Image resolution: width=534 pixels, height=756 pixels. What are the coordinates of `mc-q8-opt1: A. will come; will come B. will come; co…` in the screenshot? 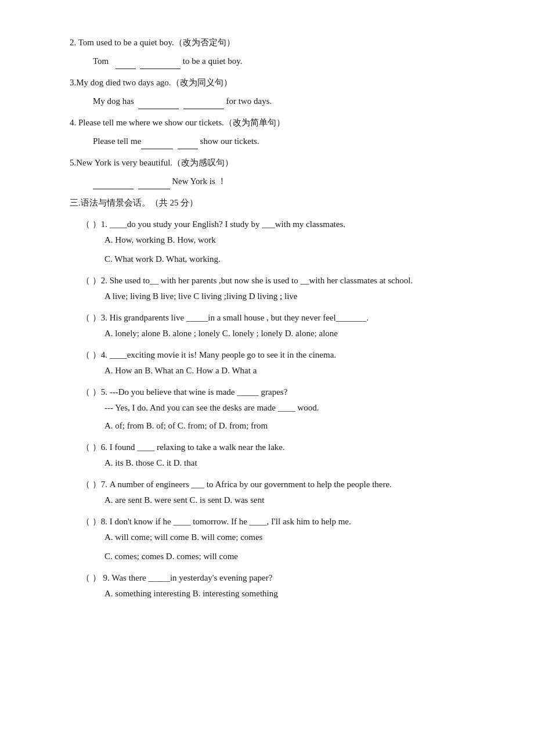 It's located at (296, 538).